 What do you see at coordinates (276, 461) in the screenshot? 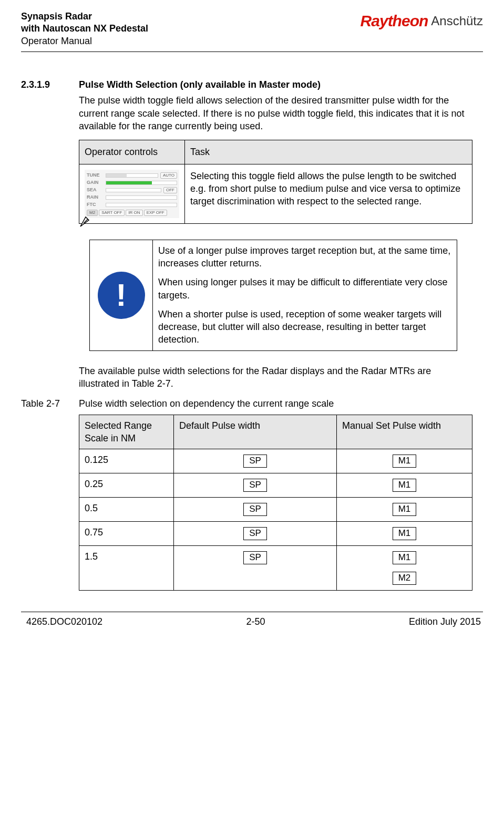
I see `table-row: 0.125SPM1` at bounding box center [276, 461].